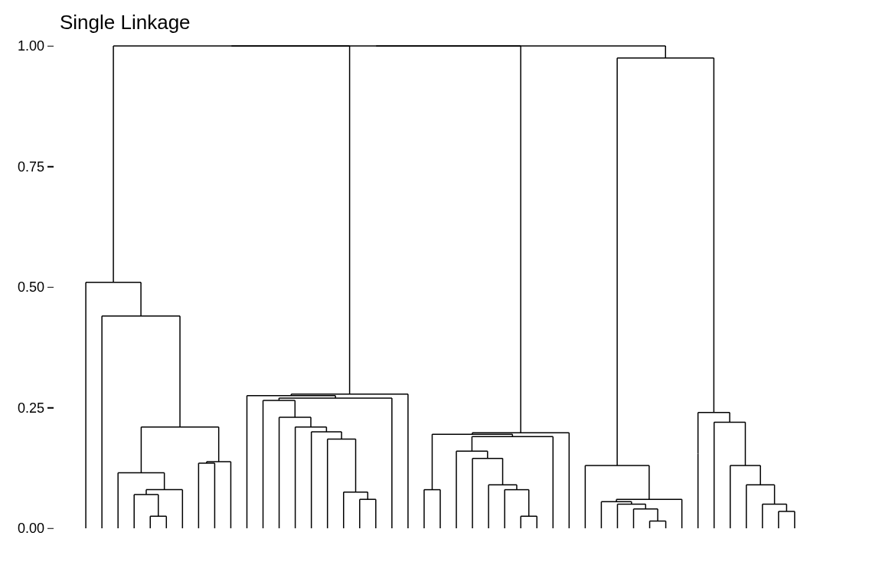  I want to click on y-tick: 0.75, so click(25, 167).